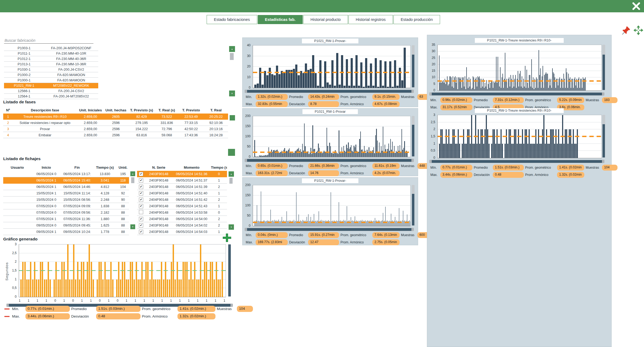 The height and width of the screenshot is (347, 644). Describe the element at coordinates (66, 206) in the screenshot. I see `table-row: 07/05/2024 007/05/2024 09:09:1.83888` at that location.